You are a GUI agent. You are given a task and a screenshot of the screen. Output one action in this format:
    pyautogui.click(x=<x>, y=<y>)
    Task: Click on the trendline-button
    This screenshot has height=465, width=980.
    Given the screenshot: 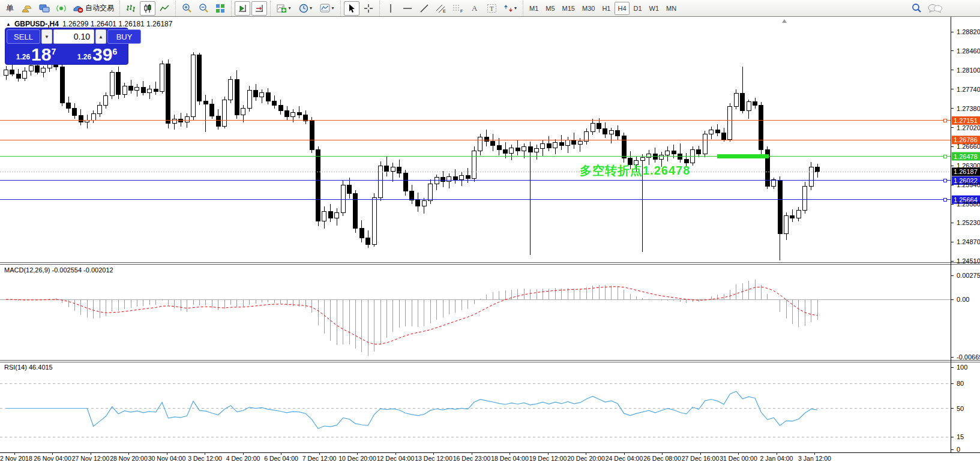 What is the action you would take?
    pyautogui.click(x=424, y=8)
    